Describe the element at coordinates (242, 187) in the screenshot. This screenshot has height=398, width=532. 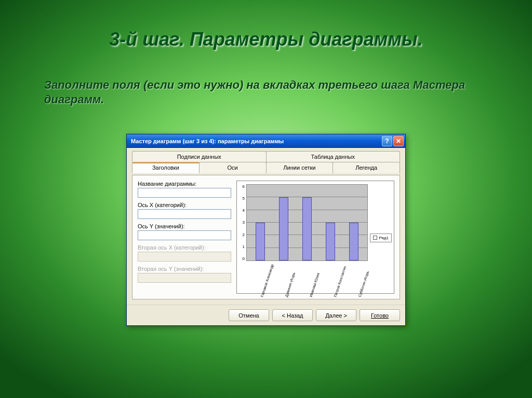
I see `y-tick: 6` at that location.